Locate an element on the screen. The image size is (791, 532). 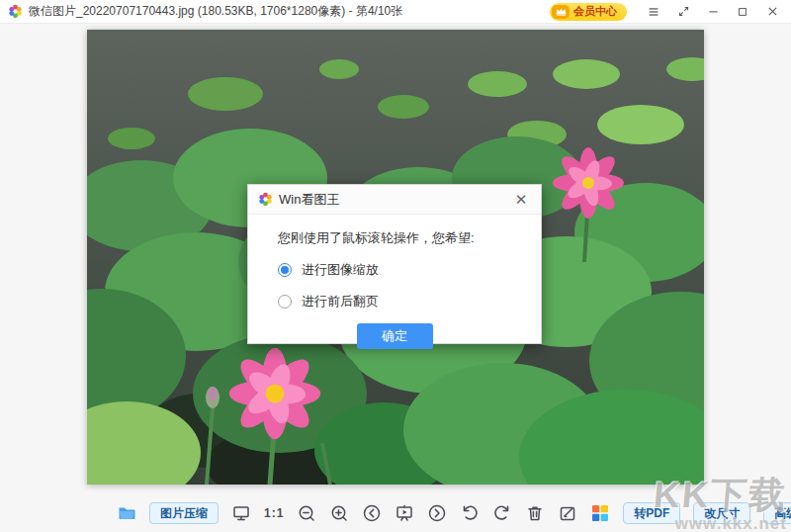
window-title: 微信图片_20220707170443.jpg (180.53KB, 1706*… is located at coordinates (216, 12).